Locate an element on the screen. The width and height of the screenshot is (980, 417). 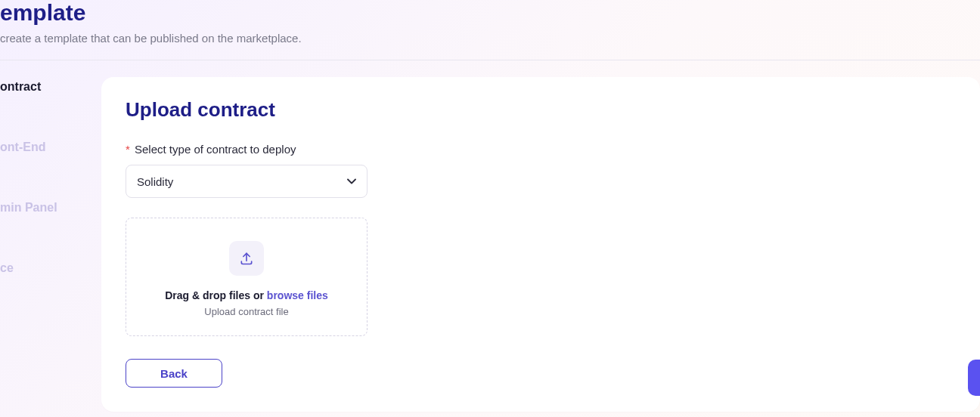
page-subtitle: create a template that can be published … is located at coordinates (490, 38).